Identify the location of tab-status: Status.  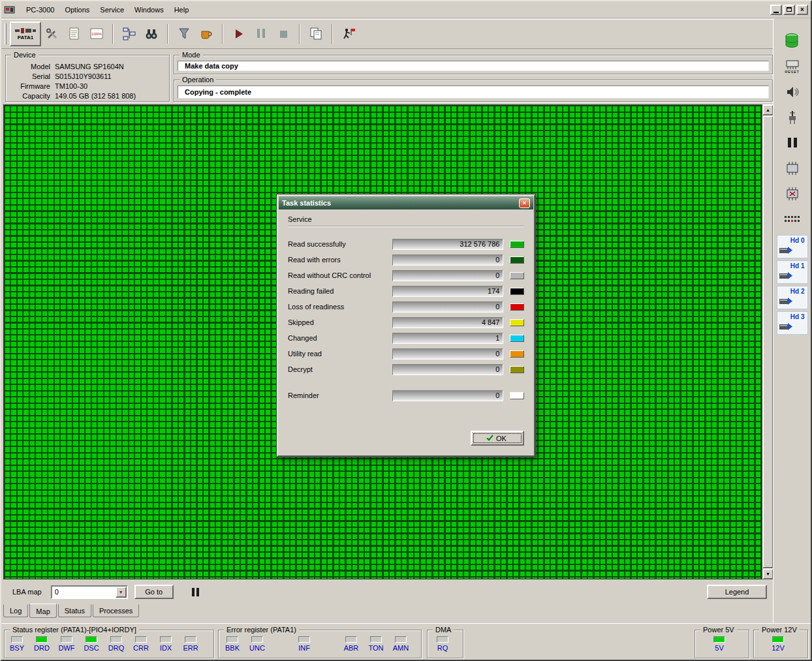
(74, 611).